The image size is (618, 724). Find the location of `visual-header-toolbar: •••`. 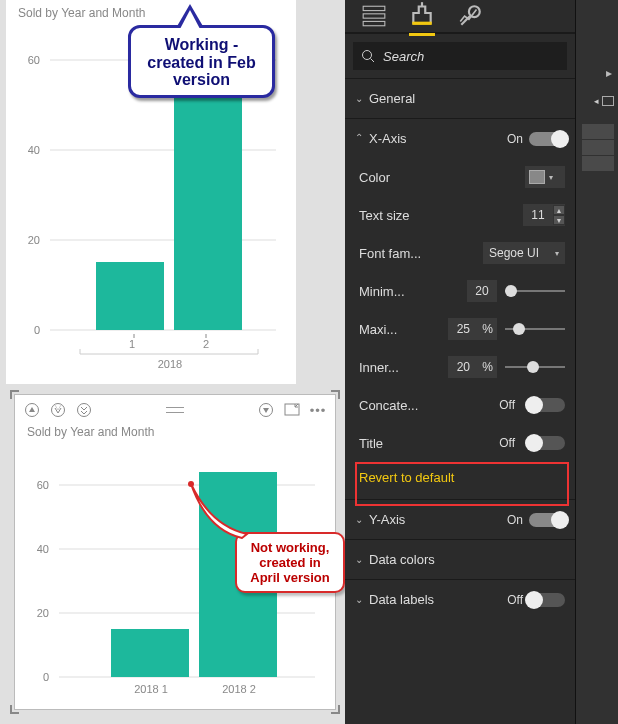

visual-header-toolbar: ••• is located at coordinates (175, 407).